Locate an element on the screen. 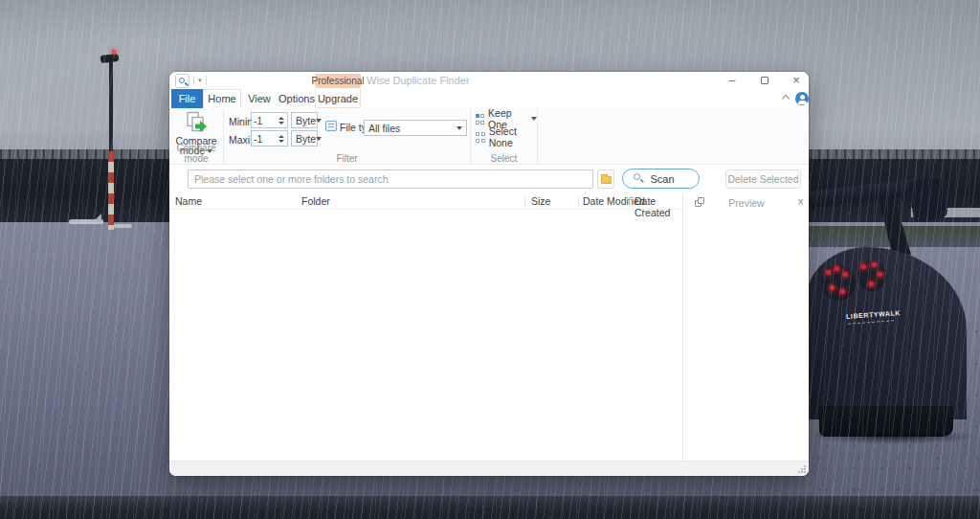  select-none-icon is located at coordinates (480, 138).